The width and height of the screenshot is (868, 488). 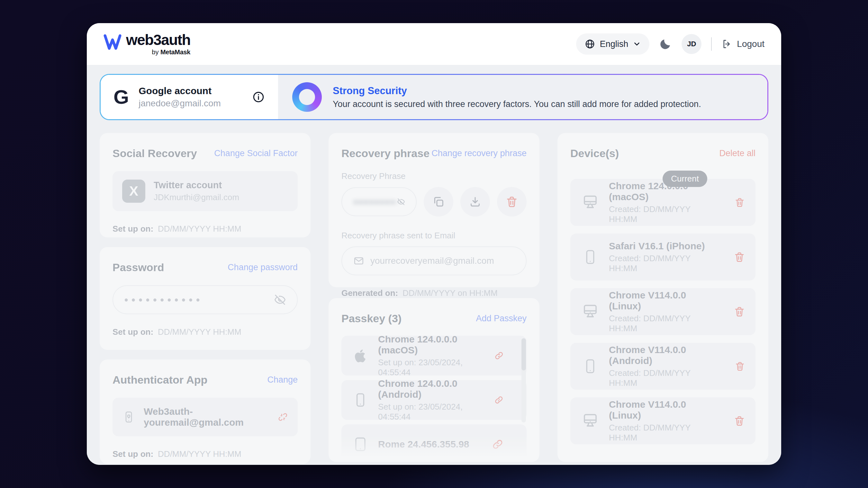 What do you see at coordinates (371, 319) in the screenshot?
I see `passkey-title: Passkey (3)` at bounding box center [371, 319].